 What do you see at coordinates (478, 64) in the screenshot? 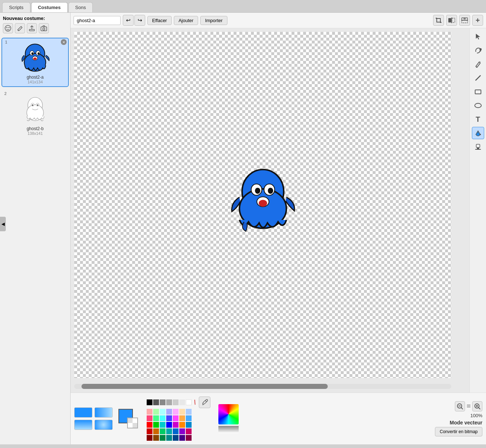
I see `tool-pencil` at bounding box center [478, 64].